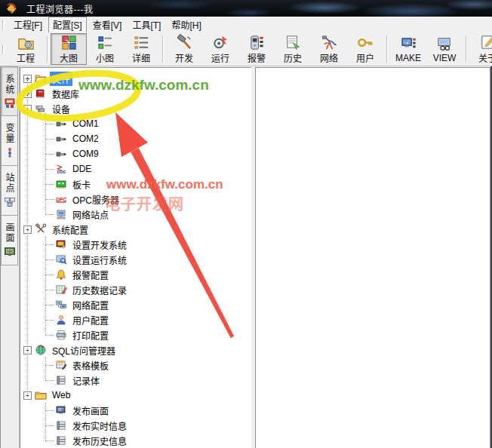 This screenshot has height=448, width=492. What do you see at coordinates (136, 139) in the screenshot?
I see `tree-item-com2: COM2` at bounding box center [136, 139].